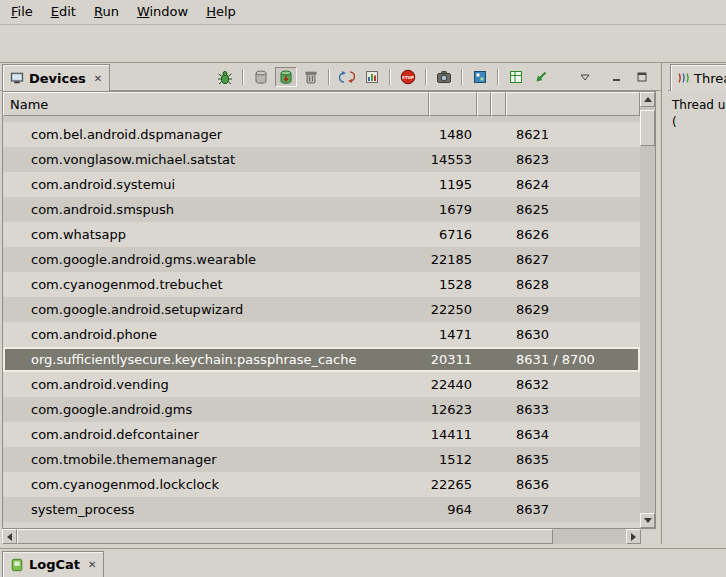 This screenshot has height=577, width=726. Describe the element at coordinates (322, 384) in the screenshot. I see `table-row: com.android.vending224408632` at that location.